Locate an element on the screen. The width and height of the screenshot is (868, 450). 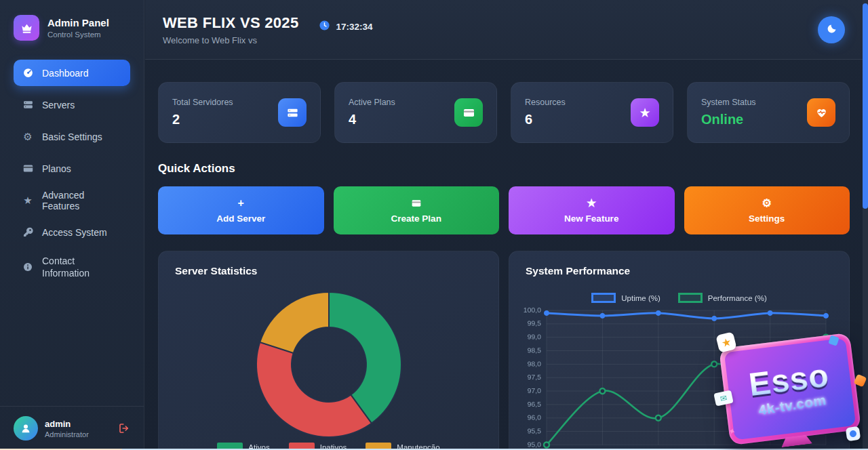
page-title: WEB FLIX VS 2025 is located at coordinates (231, 23).